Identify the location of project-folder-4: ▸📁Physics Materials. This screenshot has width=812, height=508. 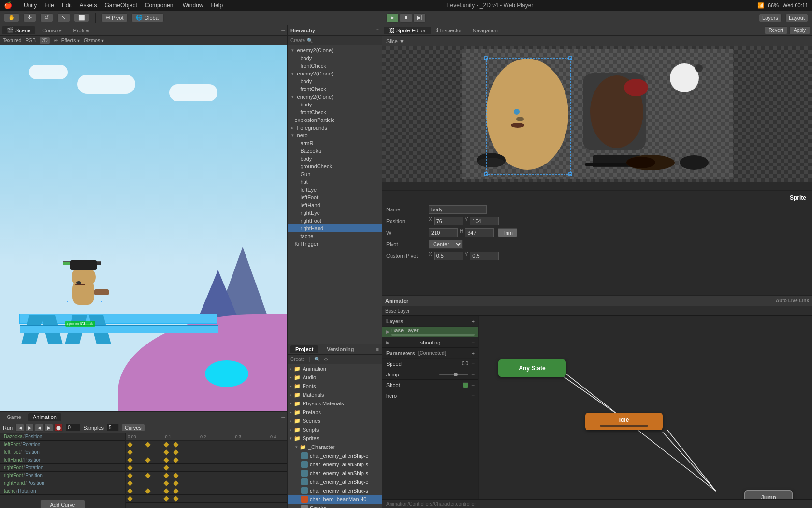
(334, 403).